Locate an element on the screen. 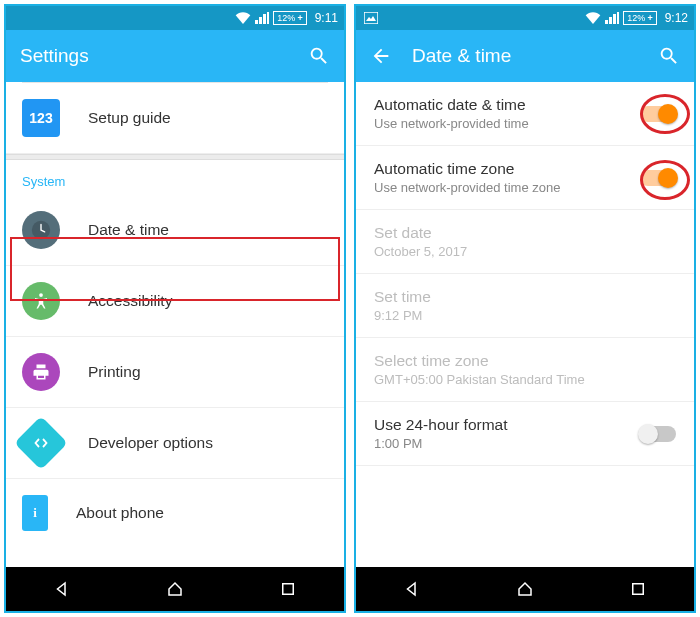 This screenshot has width=700, height=617. row-use-24h-format: Use 24-hour format 1:00 PM is located at coordinates (525, 434).